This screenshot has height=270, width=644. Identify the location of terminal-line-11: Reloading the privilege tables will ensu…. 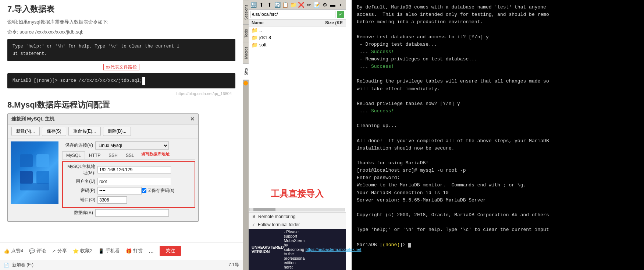
(498, 81).